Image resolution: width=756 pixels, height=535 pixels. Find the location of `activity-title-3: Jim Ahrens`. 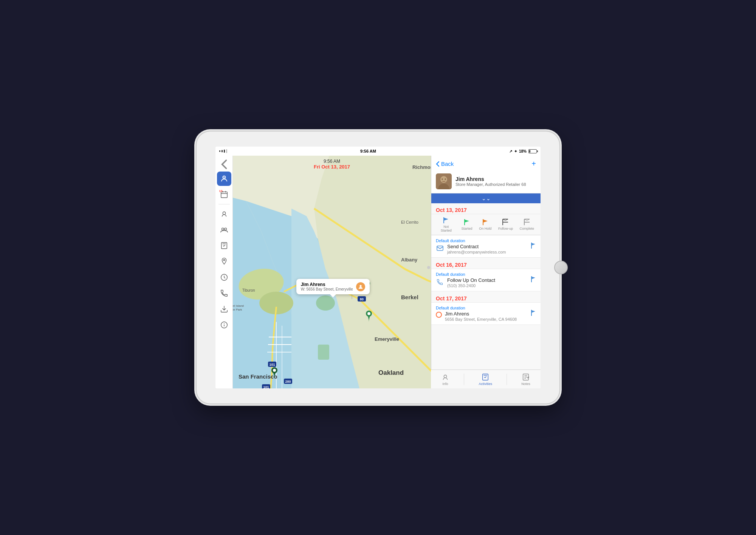

activity-title-3: Jim Ahrens is located at coordinates (491, 314).